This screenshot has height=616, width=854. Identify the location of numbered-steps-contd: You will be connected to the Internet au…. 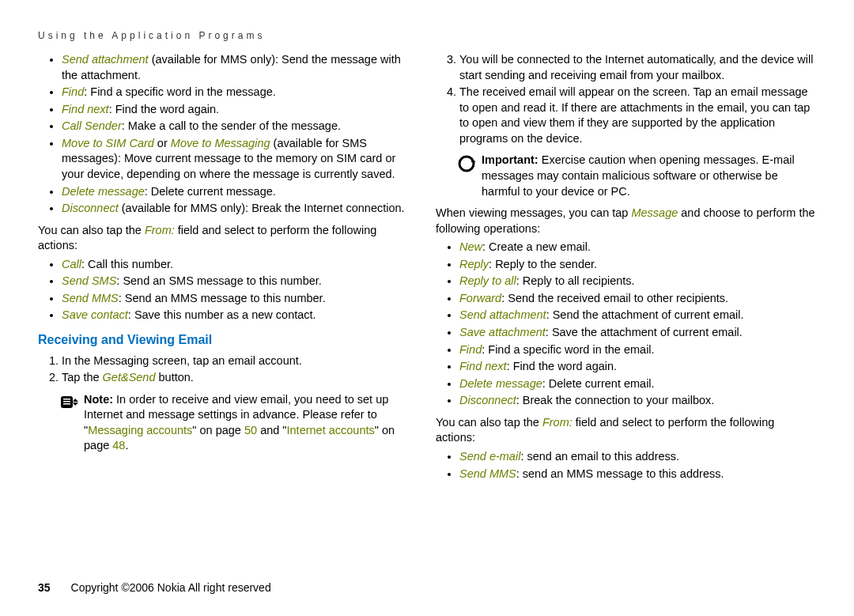
(626, 100).